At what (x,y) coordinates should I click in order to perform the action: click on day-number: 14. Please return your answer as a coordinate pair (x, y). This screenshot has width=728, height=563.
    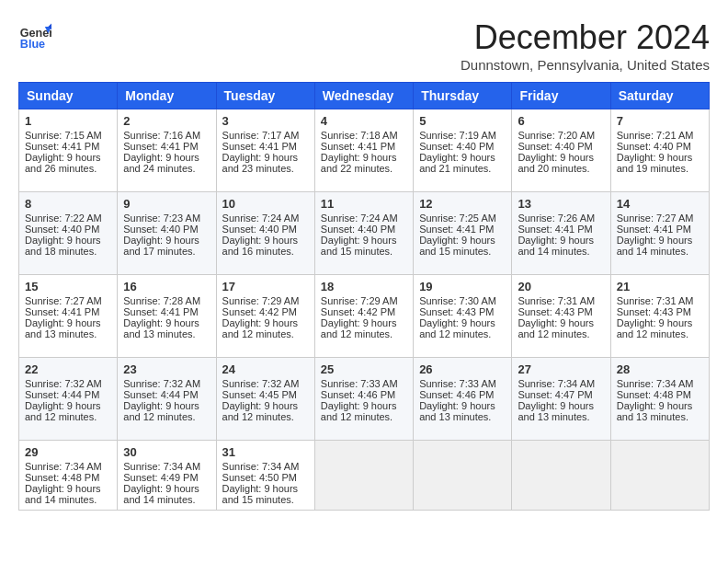
    Looking at the image, I should click on (660, 204).